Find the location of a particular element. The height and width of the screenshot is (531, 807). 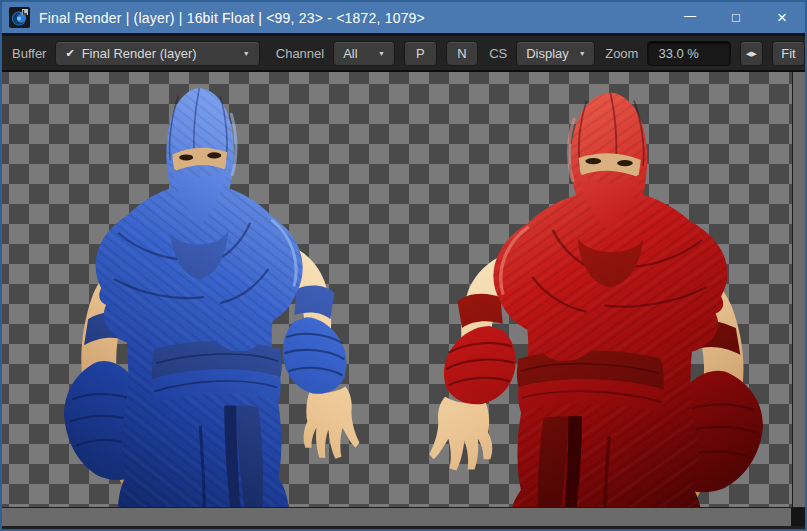

close-button: × is located at coordinates (782, 18).